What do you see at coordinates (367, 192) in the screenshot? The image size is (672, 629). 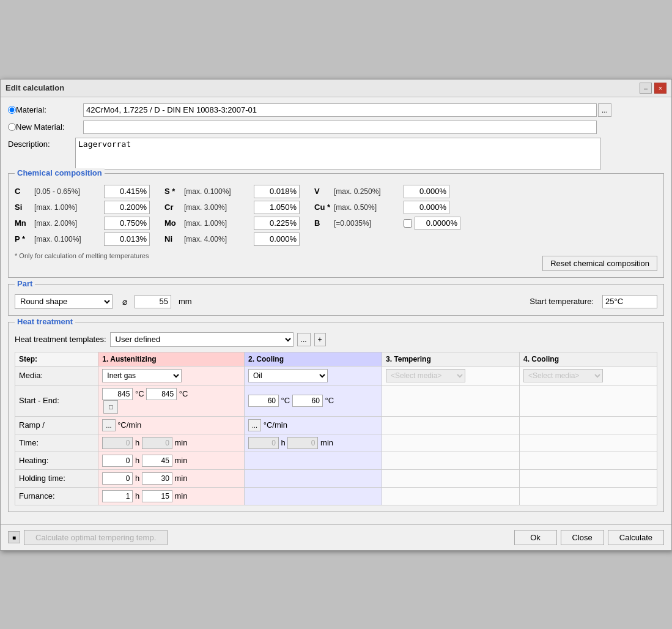 I see `chem-v-range: [max. 0.250%]` at bounding box center [367, 192].